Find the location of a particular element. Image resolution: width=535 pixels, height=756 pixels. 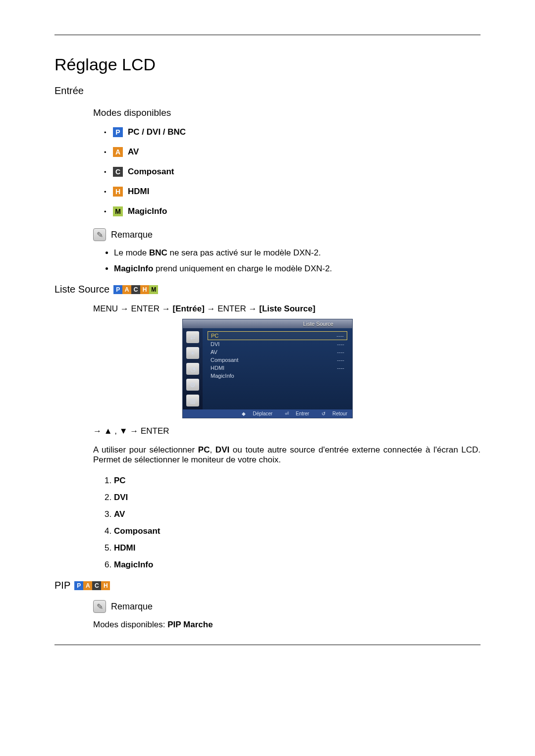

menu-path-text: MENU → ENTER → is located at coordinates (133, 309).